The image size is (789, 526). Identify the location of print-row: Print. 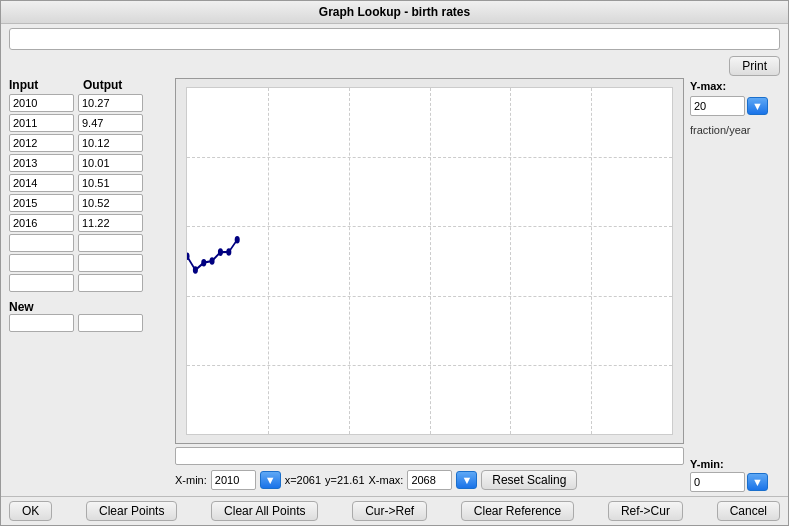
(394, 66).